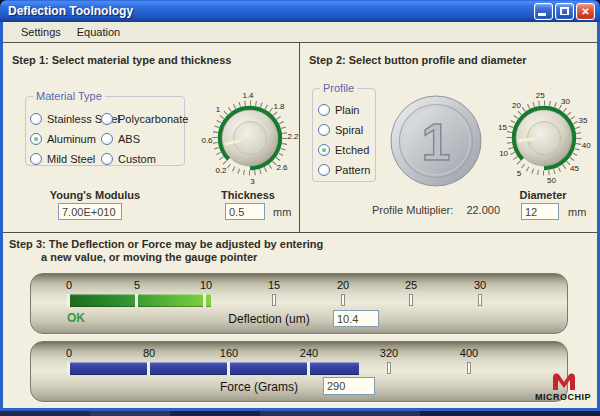  Describe the element at coordinates (356, 318) in the screenshot. I see `deflection-input` at that location.